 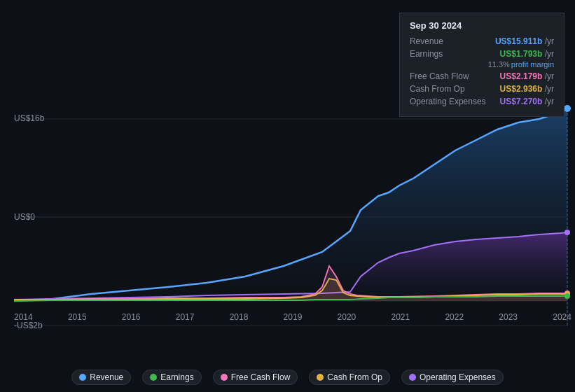 I want to click on x-label-2019: 2019, so click(x=293, y=317).